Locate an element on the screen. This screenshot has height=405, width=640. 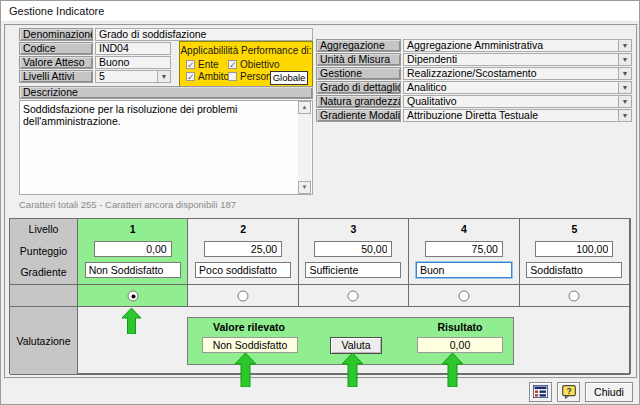
level-3-gradiente-input is located at coordinates (353, 270).